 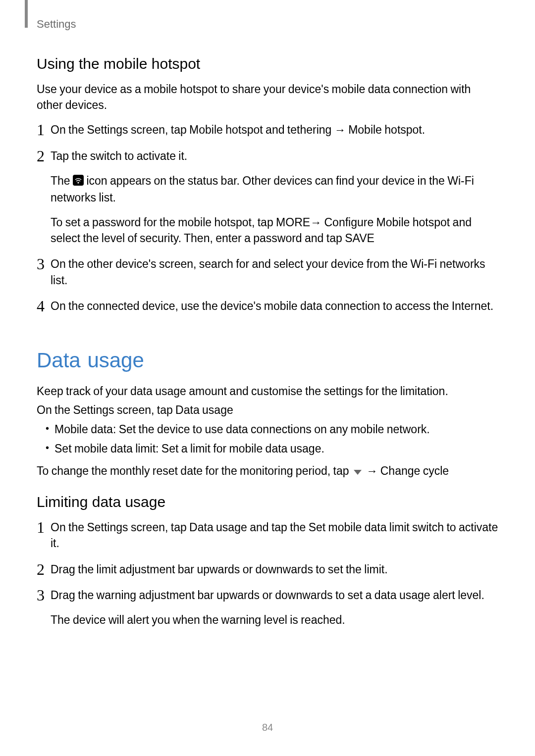 What do you see at coordinates (268, 360) in the screenshot?
I see `section-heading-data-usage: Data usage` at bounding box center [268, 360].